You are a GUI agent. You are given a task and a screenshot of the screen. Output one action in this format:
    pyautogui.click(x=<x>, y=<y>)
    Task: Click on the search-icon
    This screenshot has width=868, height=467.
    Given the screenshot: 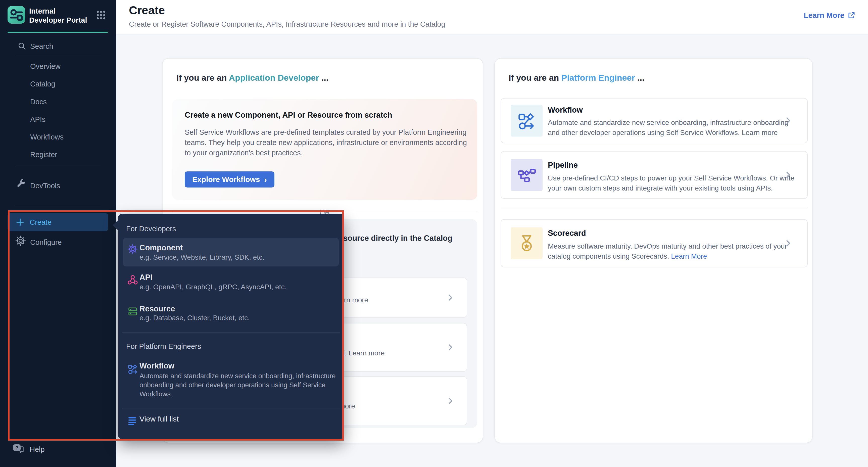 What is the action you would take?
    pyautogui.click(x=22, y=46)
    